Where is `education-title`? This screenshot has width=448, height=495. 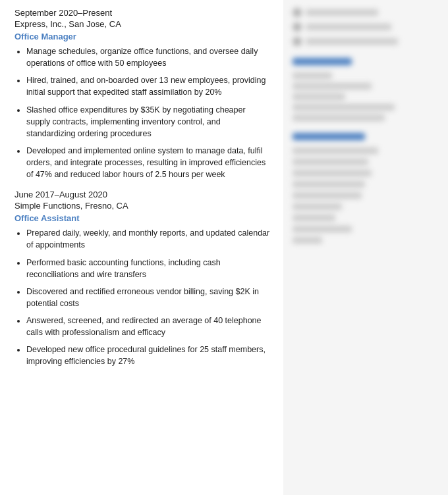
education-title is located at coordinates (366, 63).